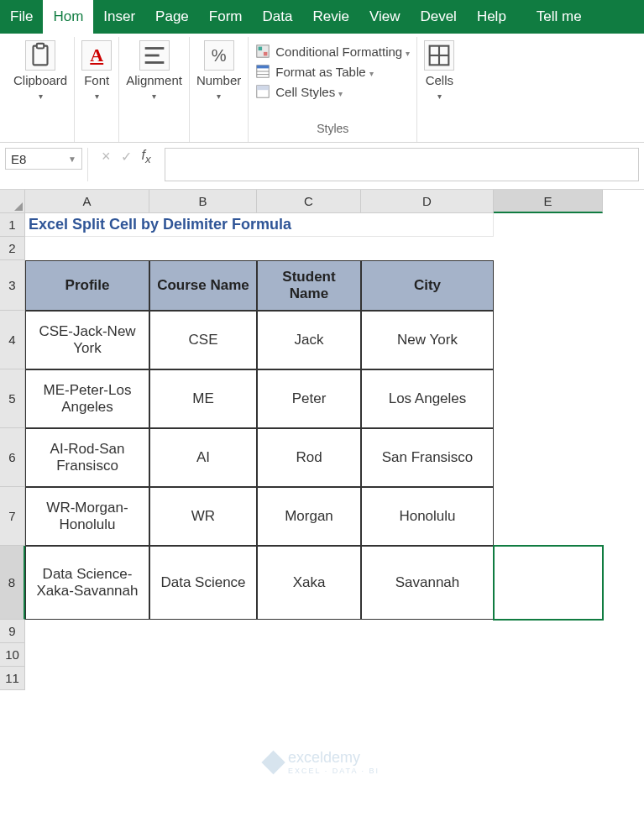 The width and height of the screenshot is (644, 817). Describe the element at coordinates (427, 583) in the screenshot. I see `table-cell: Savannah` at that location.